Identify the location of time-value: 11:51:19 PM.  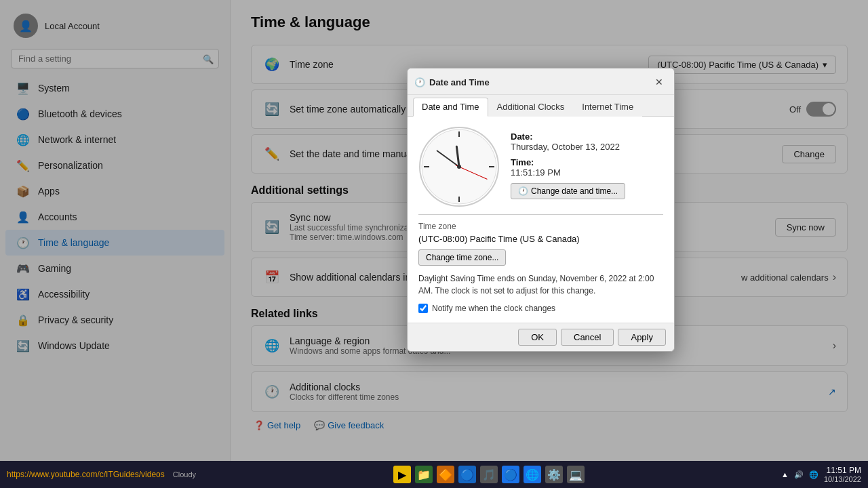
(568, 172).